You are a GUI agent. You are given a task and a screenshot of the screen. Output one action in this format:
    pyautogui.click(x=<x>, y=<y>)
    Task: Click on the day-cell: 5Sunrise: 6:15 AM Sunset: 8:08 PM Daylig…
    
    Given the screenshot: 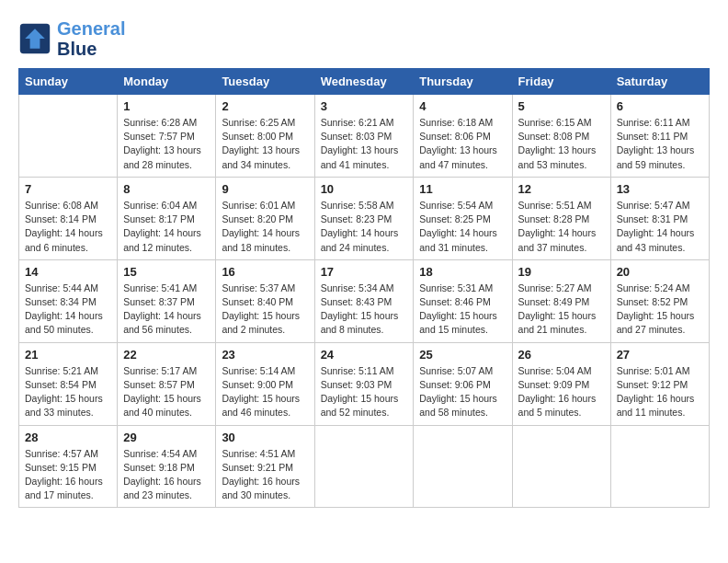 What is the action you would take?
    pyautogui.click(x=561, y=136)
    